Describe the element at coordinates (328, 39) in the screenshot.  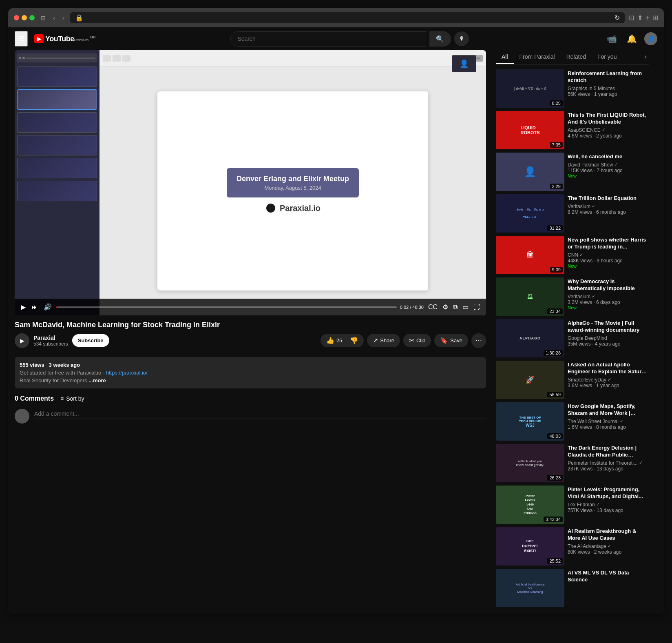
I see `search-box` at that location.